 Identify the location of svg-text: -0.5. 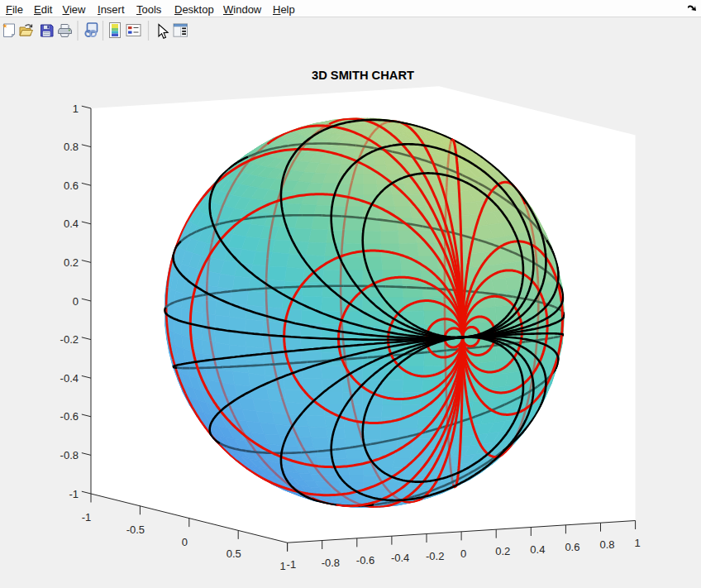
(136, 529).